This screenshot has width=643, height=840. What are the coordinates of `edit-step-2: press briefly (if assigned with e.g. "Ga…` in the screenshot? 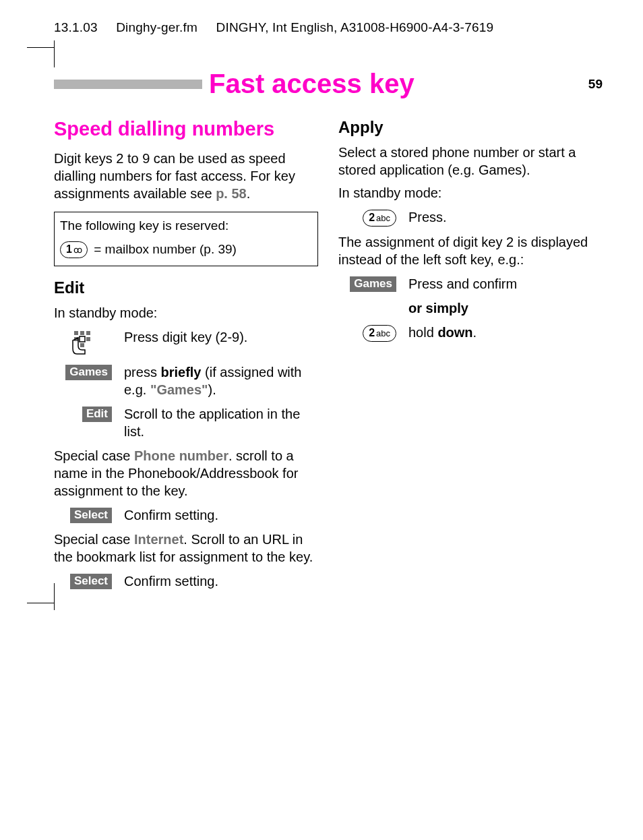 It's located at (221, 381).